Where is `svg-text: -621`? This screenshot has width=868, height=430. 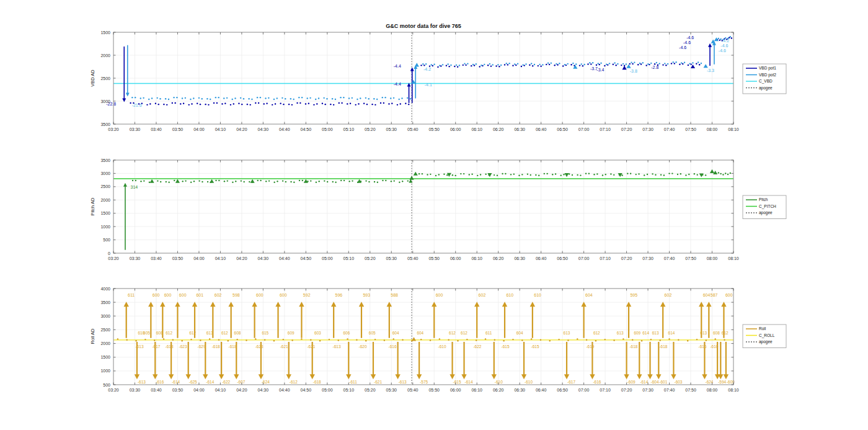 svg-text: -621 is located at coordinates (378, 382).